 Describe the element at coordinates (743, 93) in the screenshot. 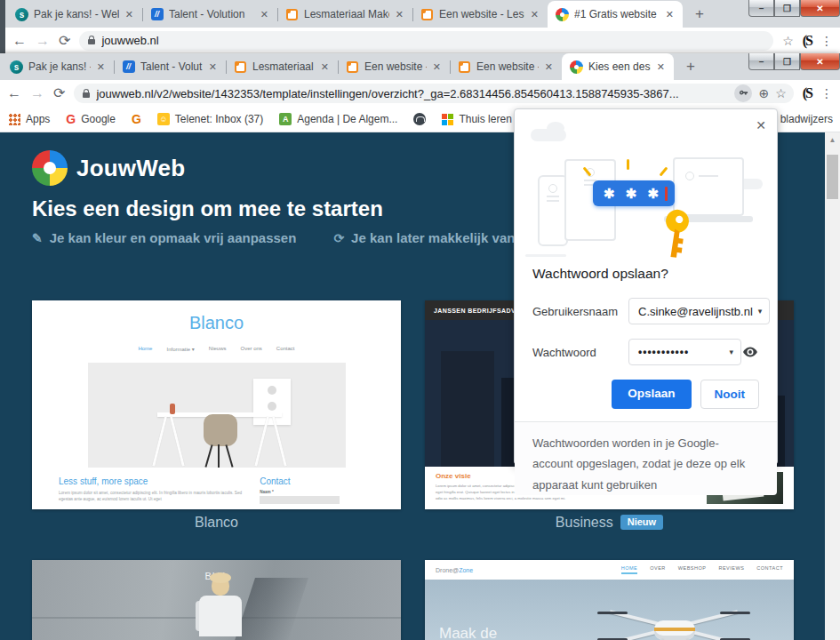

I see `password-key-icon` at that location.